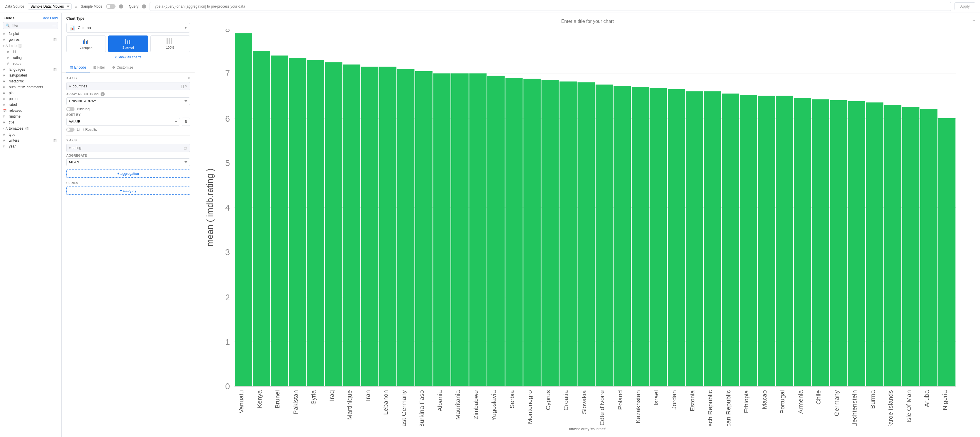 The height and width of the screenshot is (437, 980). What do you see at coordinates (857, 244) in the screenshot?
I see `bar-Liechtenstein` at bounding box center [857, 244].